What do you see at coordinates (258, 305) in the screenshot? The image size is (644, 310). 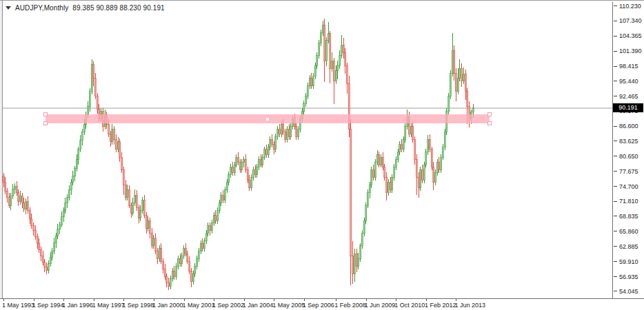 I see `time-axis-label: 1 Jan 2004` at bounding box center [258, 305].